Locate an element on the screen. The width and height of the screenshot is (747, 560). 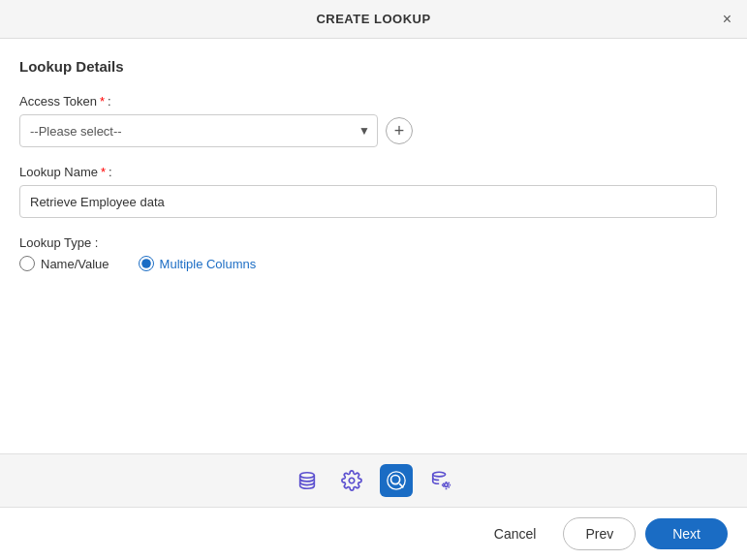
search-circle-icon is located at coordinates (396, 481).